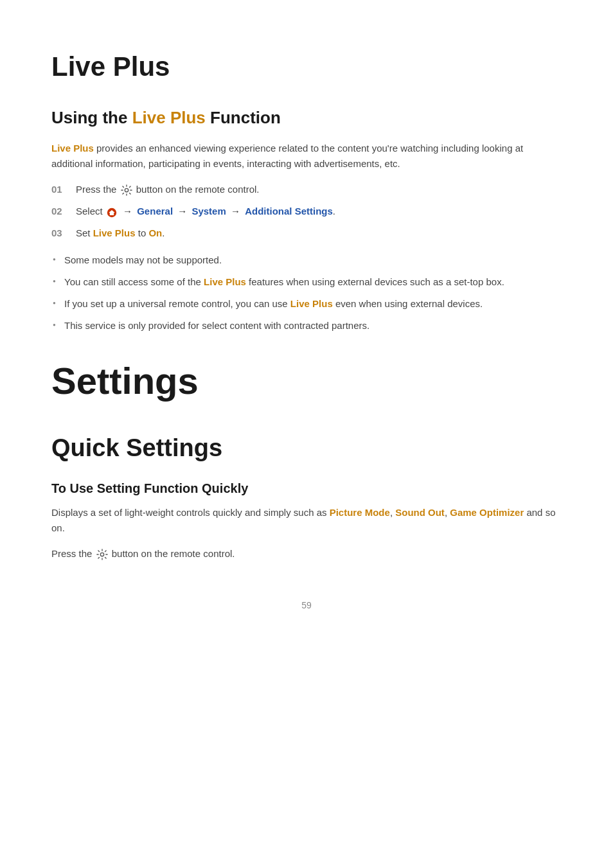 The height and width of the screenshot is (868, 613). Describe the element at coordinates (306, 304) in the screenshot. I see `bullet-3: If you set up a universal remote control…` at that location.